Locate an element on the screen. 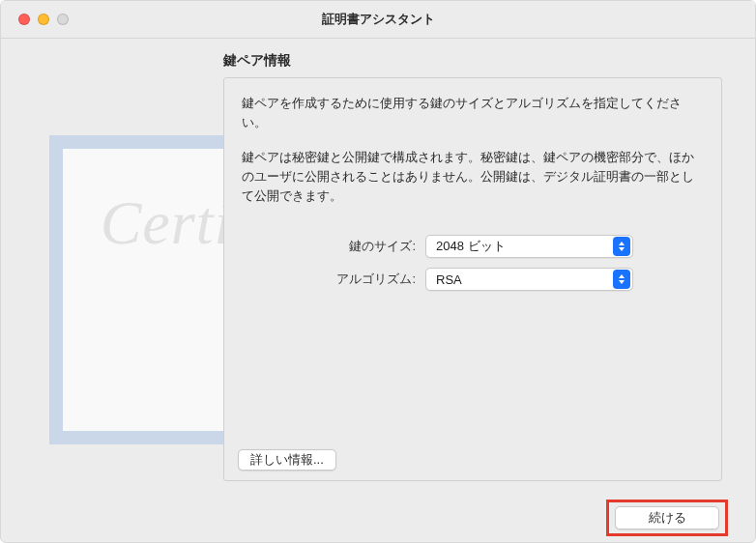  more-info-label: 詳しい情報... is located at coordinates (287, 460).